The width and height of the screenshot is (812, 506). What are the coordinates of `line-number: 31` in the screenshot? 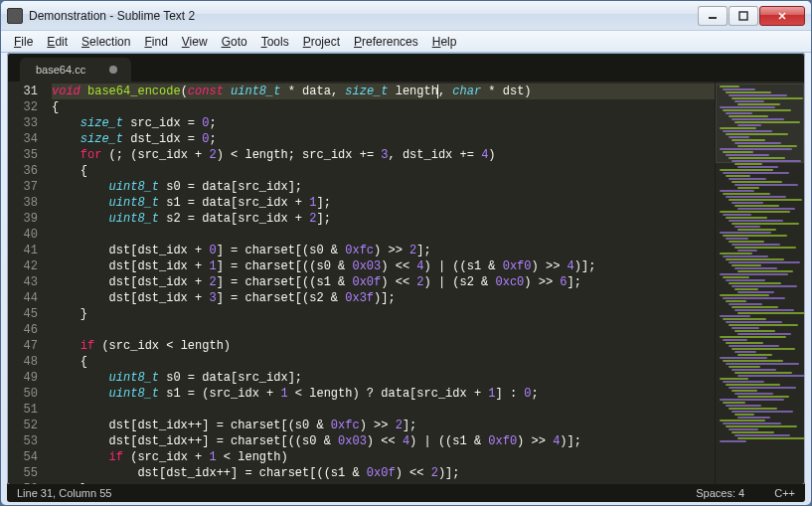 It's located at (23, 91).